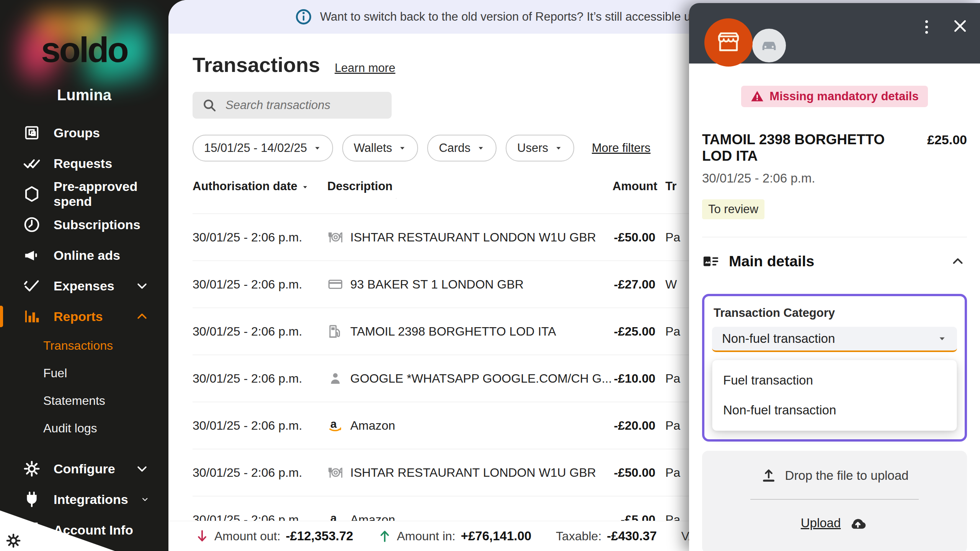  I want to click on close-icon, so click(960, 26).